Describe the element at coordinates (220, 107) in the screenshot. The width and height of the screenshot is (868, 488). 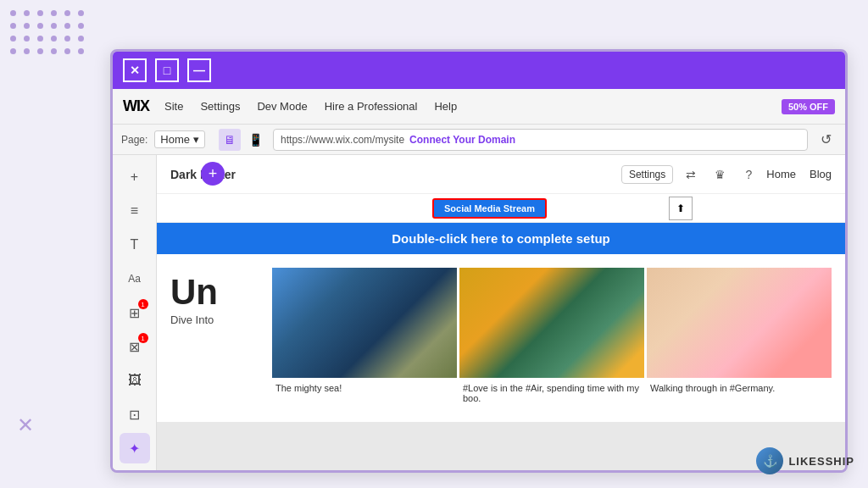
I see `nav-settings: Settings` at that location.